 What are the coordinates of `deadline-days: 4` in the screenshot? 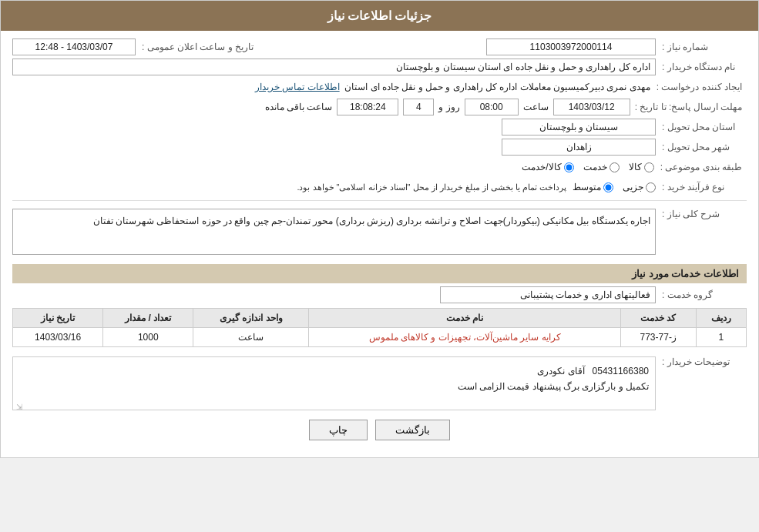 It's located at (418, 107).